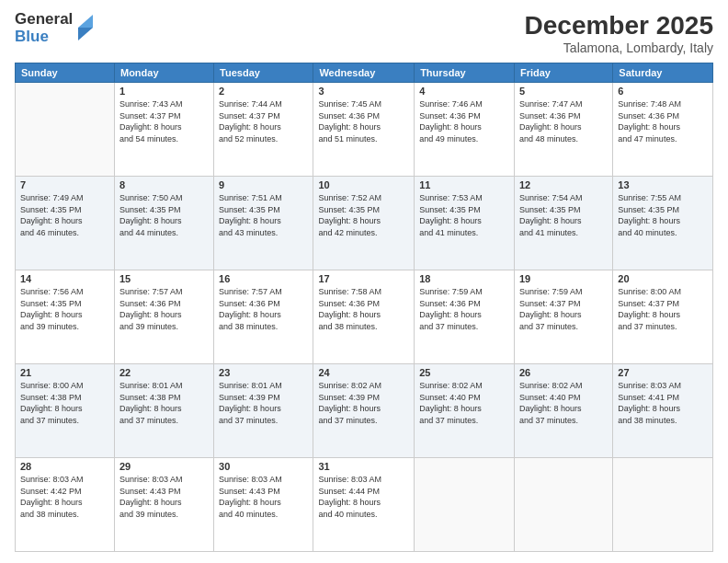  What do you see at coordinates (563, 309) in the screenshot?
I see `day-info: Sunrise: 7:59 AM Sunset: 4:37 PM Dayligh…` at bounding box center [563, 309].